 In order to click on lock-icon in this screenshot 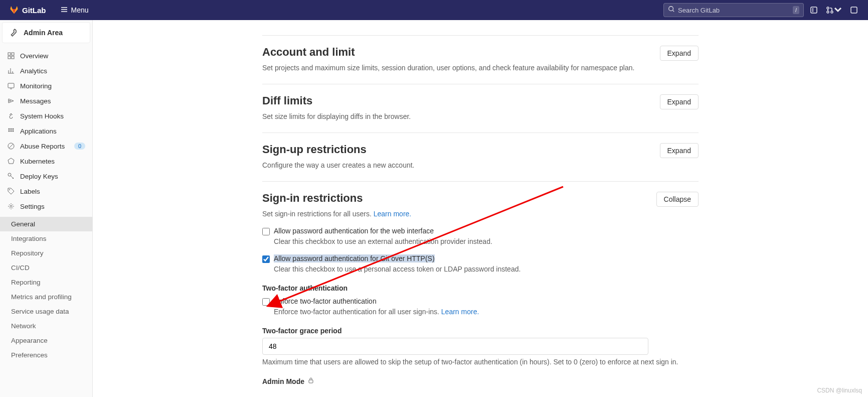, I will do `click(311, 381)`.